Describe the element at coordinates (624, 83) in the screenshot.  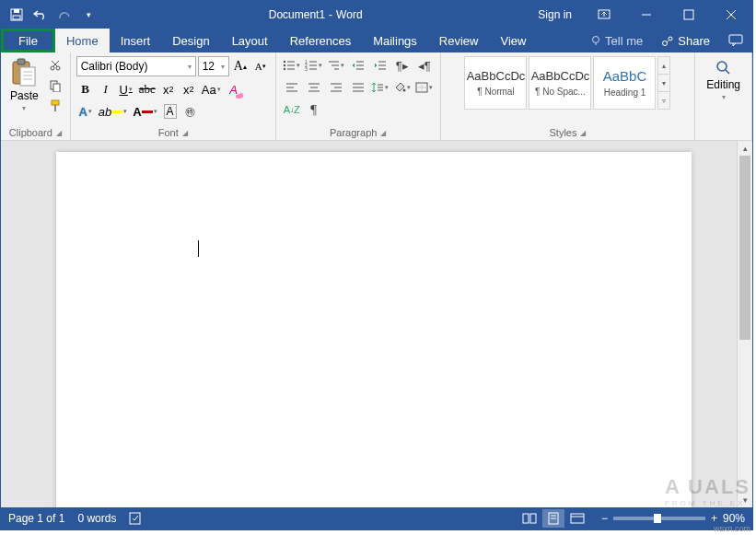
I see `style-heading-1: AaBbC Heading 1` at that location.